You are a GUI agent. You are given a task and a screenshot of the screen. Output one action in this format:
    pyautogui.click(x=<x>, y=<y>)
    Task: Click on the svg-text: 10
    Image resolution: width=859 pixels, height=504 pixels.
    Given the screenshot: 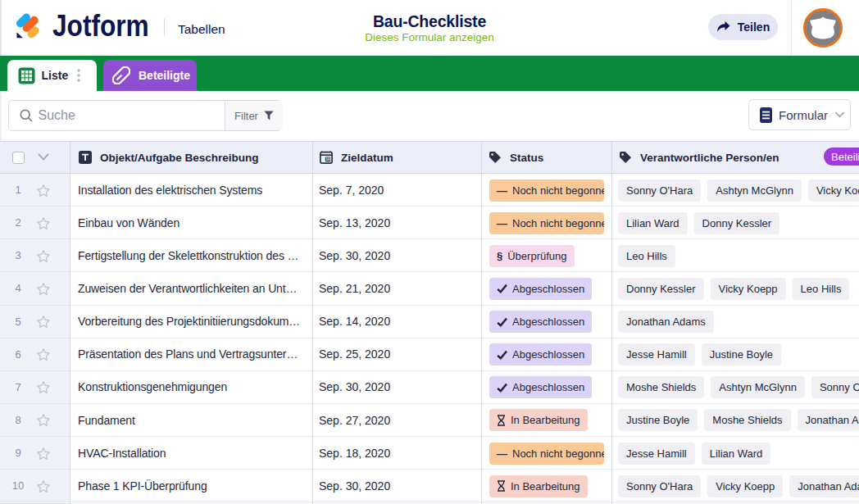 What is the action you would take?
    pyautogui.click(x=328, y=159)
    